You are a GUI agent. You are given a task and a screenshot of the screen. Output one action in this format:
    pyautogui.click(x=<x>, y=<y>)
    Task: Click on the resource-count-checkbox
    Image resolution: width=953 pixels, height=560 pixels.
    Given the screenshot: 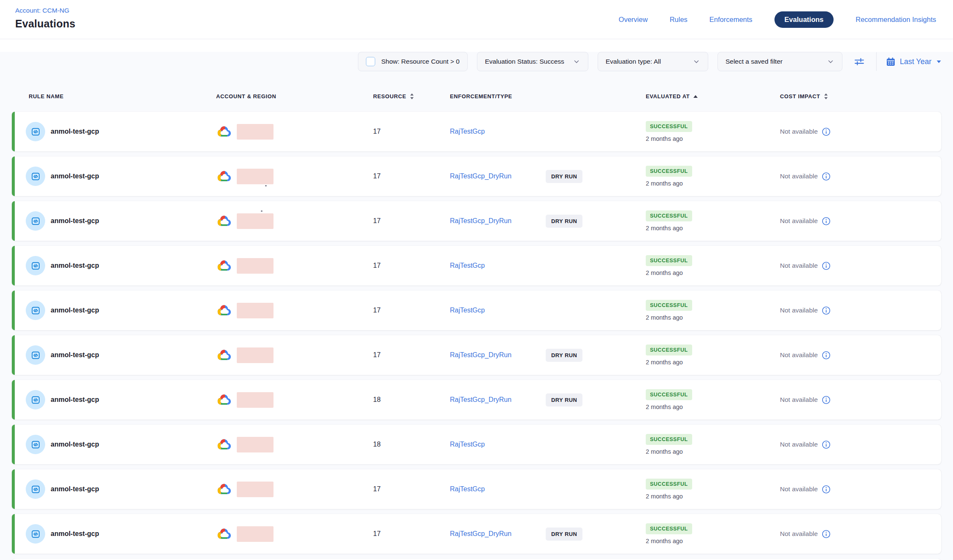 What is the action you would take?
    pyautogui.click(x=371, y=62)
    